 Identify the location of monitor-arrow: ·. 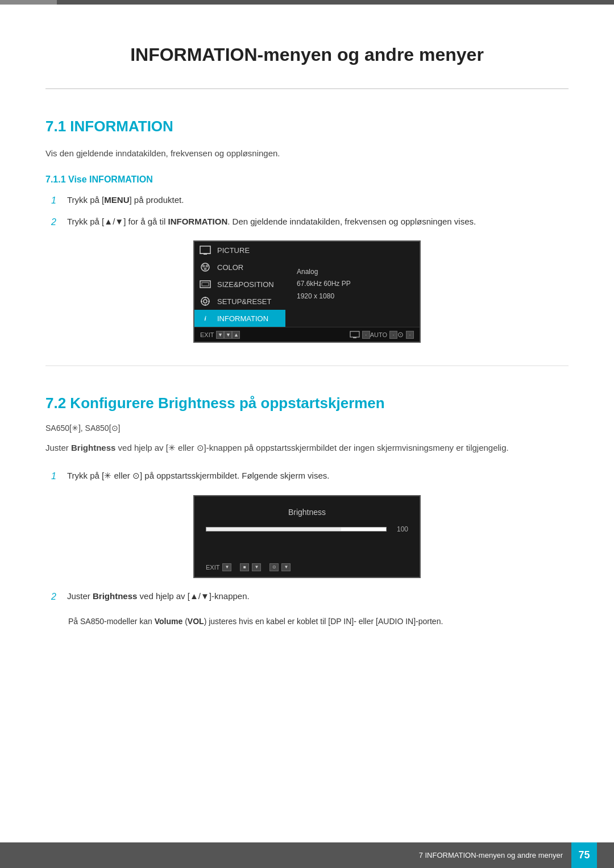
(366, 335).